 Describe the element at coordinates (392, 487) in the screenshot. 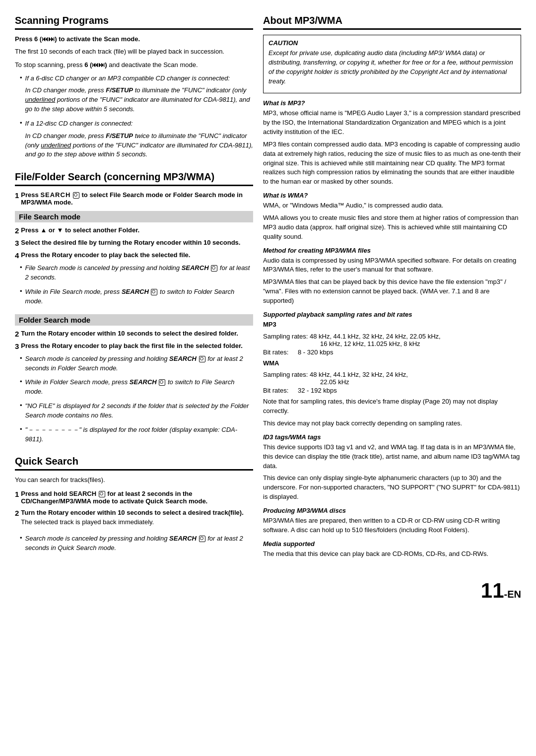

I see `id3-body2: This device can only display single-byte…` at that location.